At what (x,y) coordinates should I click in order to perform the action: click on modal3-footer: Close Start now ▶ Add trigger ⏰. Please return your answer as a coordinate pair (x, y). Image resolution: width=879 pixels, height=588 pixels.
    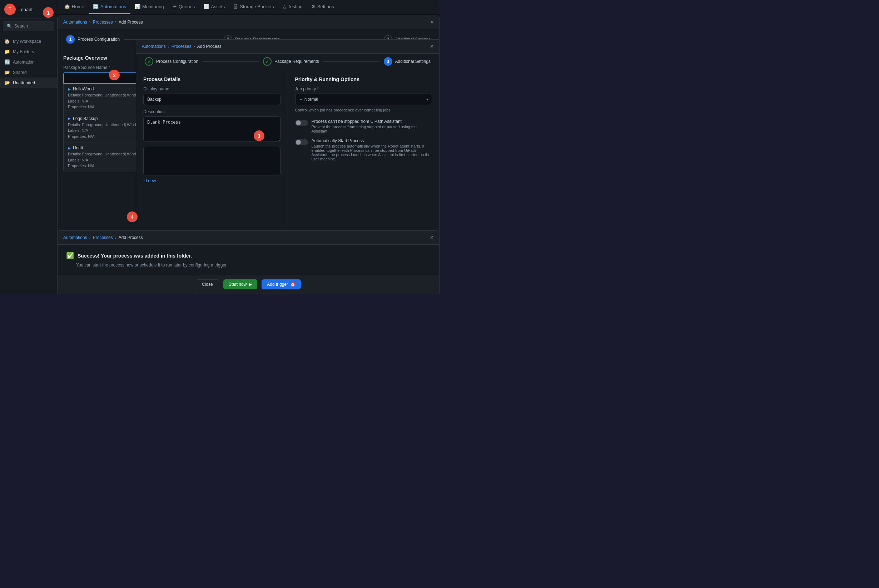
    Looking at the image, I should click on (248, 284).